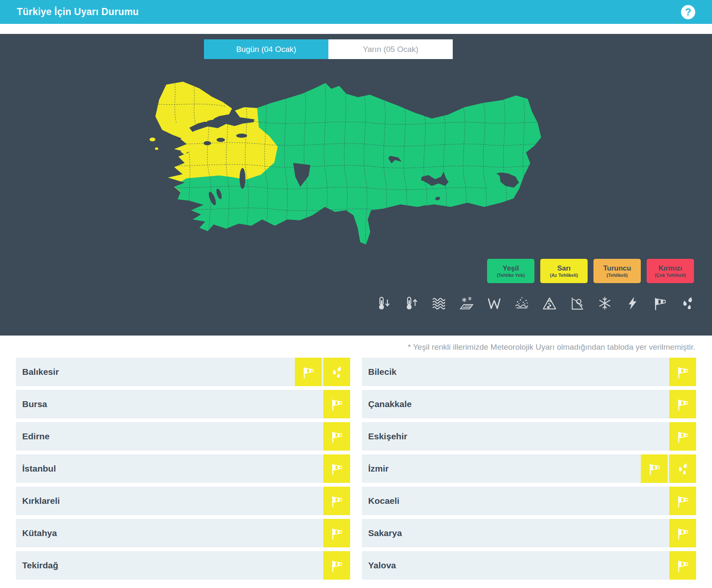 The height and width of the screenshot is (588, 712). Describe the element at coordinates (39, 469) in the screenshot. I see `province-name: İstanbul` at that location.